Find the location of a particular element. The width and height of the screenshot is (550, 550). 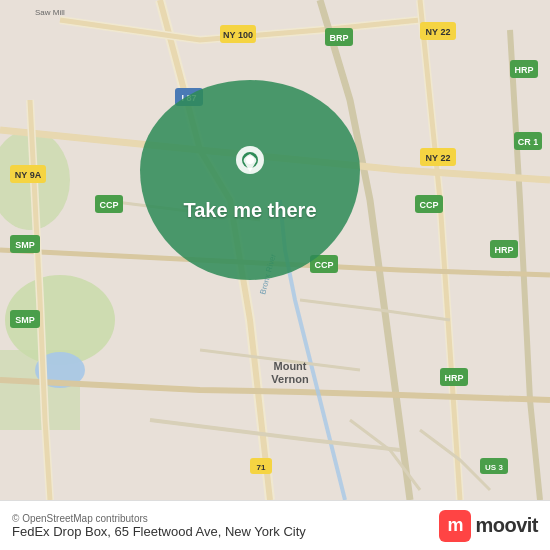

moovit-m-icon: m is located at coordinates (455, 526).